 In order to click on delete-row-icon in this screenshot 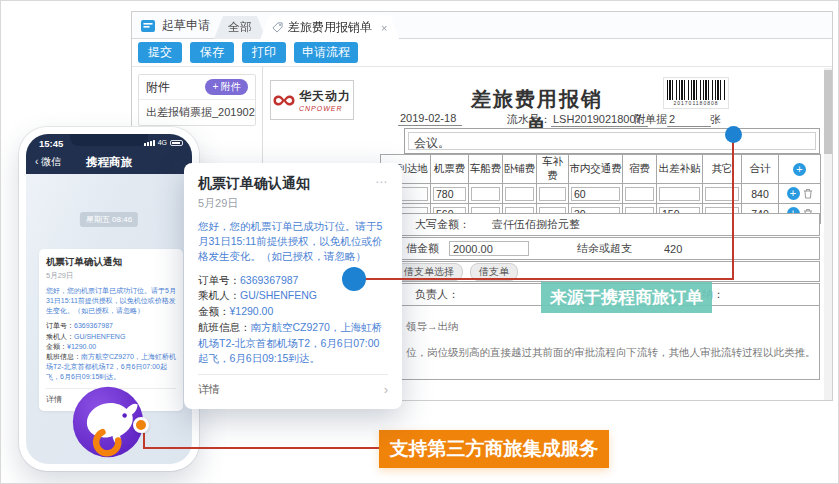, I will do `click(808, 194)`.